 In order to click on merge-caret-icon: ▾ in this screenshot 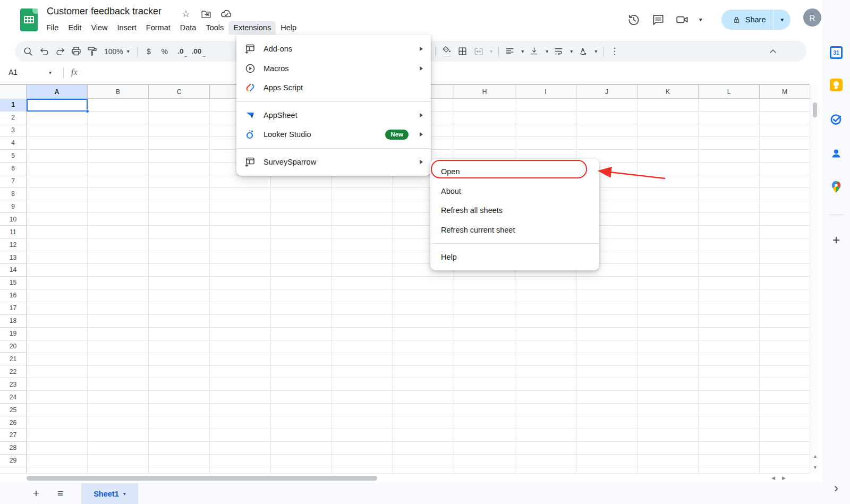, I will do `click(491, 52)`.